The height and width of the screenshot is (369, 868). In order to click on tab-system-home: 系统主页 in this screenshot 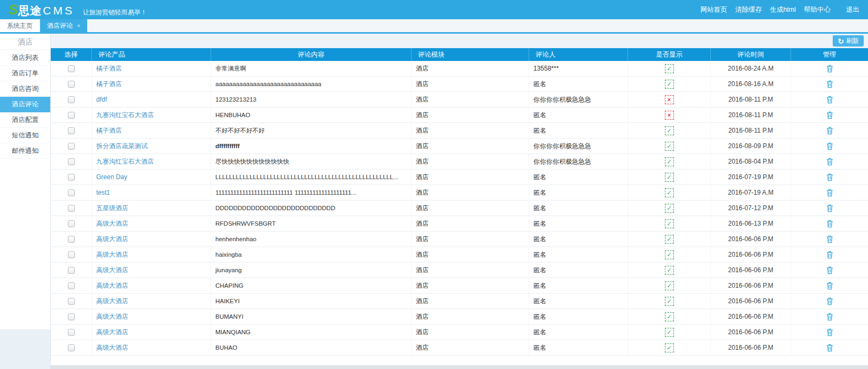, I will do `click(20, 26)`.